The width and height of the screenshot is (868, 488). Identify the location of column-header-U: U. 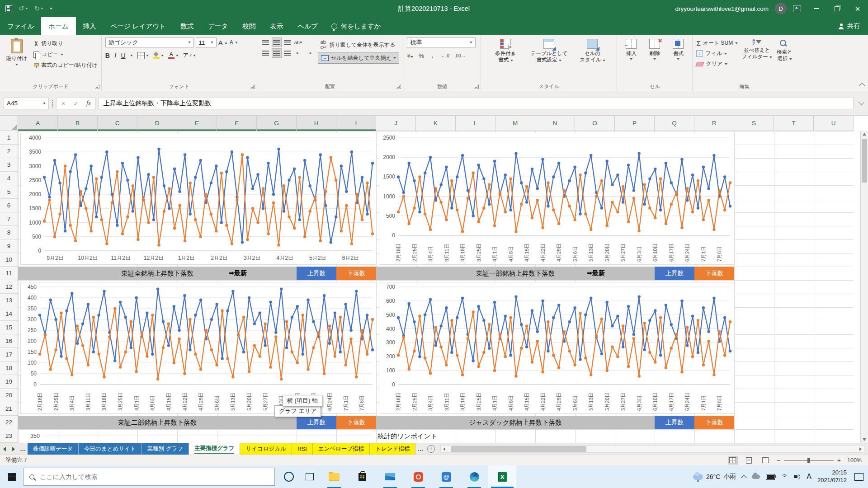
(834, 123).